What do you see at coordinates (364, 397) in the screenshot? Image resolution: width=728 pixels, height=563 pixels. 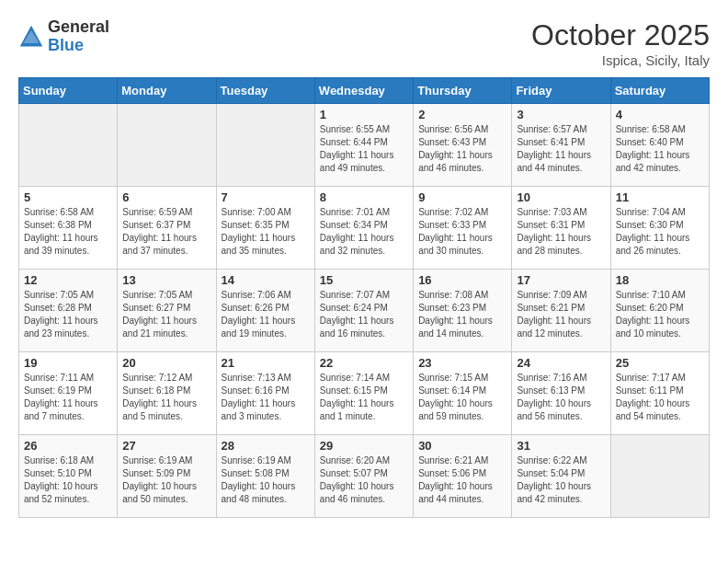 I see `day-info: Sunrise: 7:14 AM Sunset: 6:15 PM Dayligh…` at bounding box center [364, 397].